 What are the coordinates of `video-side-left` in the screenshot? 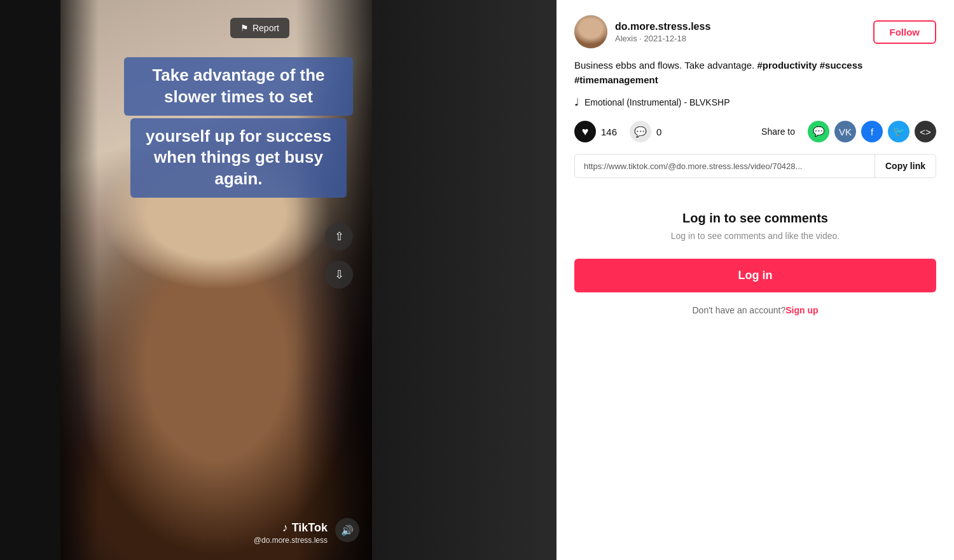 It's located at (80, 280).